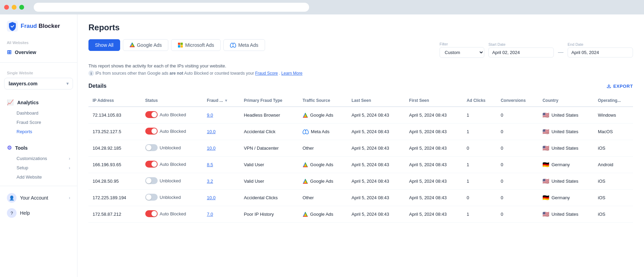  Describe the element at coordinates (434, 100) in the screenshot. I see `th-first-seen: First Seen` at that location.